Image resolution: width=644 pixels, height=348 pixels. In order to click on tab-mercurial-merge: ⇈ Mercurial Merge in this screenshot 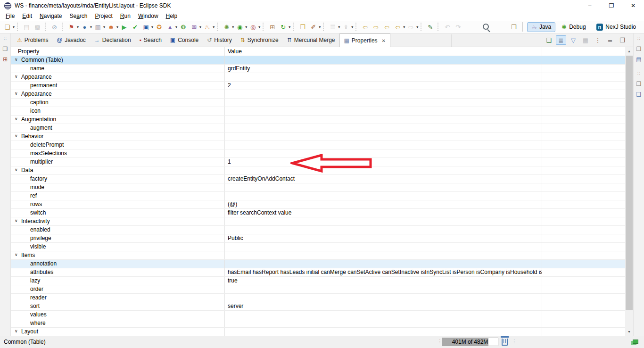, I will do `click(311, 40)`.